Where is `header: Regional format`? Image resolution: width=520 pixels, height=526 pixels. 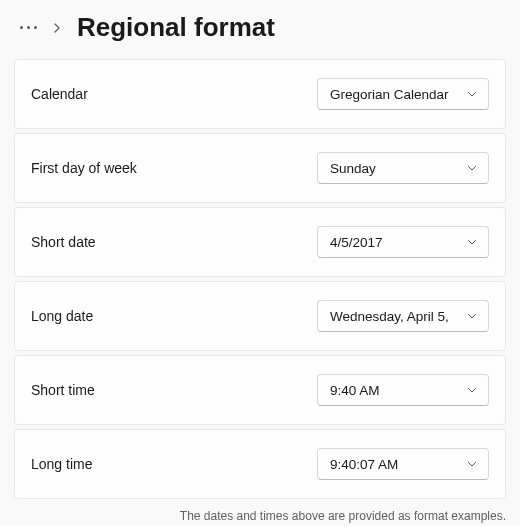
header: Regional format is located at coordinates (260, 30).